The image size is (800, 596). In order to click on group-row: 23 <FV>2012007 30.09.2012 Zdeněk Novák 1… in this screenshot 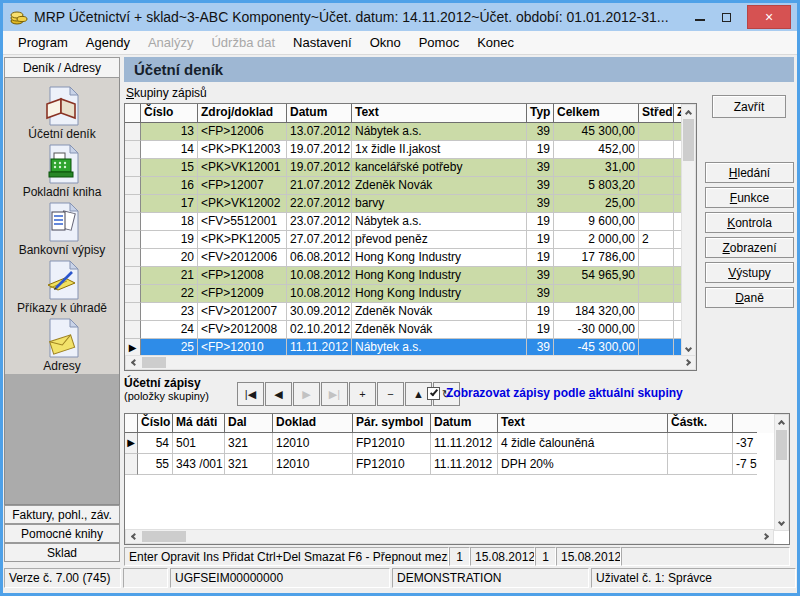, I will do `click(410, 312)`.